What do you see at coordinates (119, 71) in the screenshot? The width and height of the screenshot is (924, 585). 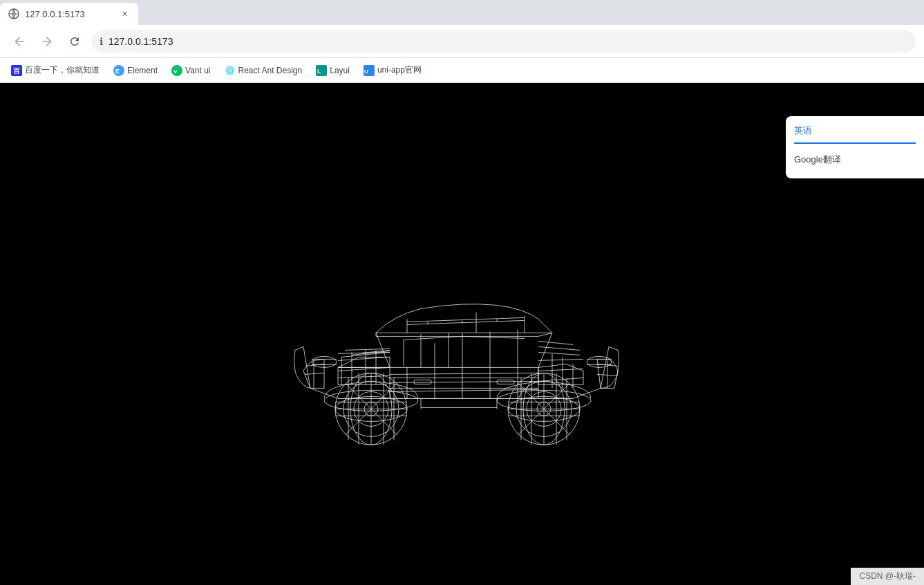 I see `element-favicon: E` at bounding box center [119, 71].